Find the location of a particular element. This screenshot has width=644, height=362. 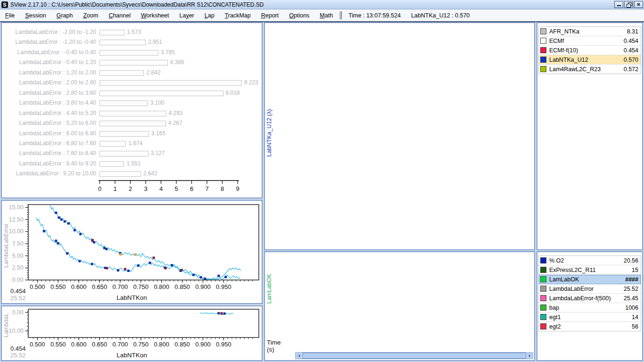

histogram-axis: 0123456789 is located at coordinates (132, 187).